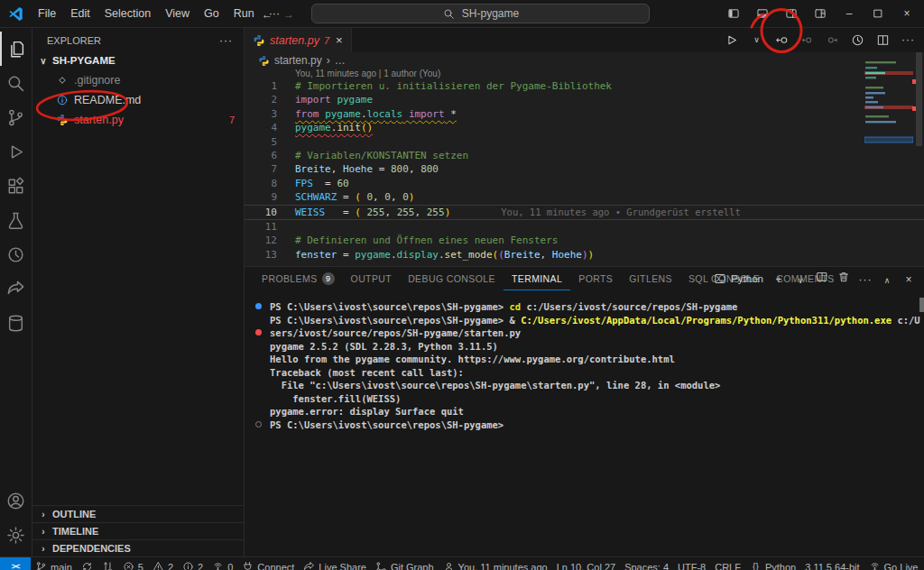 Image resolution: width=924 pixels, height=570 pixels. Describe the element at coordinates (134, 564) in the screenshot. I see `status-problems-errors: 5` at that location.